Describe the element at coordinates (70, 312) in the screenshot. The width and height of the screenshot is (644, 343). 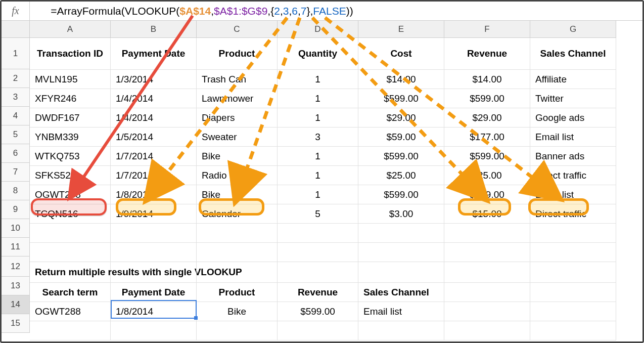
I see `cell-A14: OGWT288` at that location.